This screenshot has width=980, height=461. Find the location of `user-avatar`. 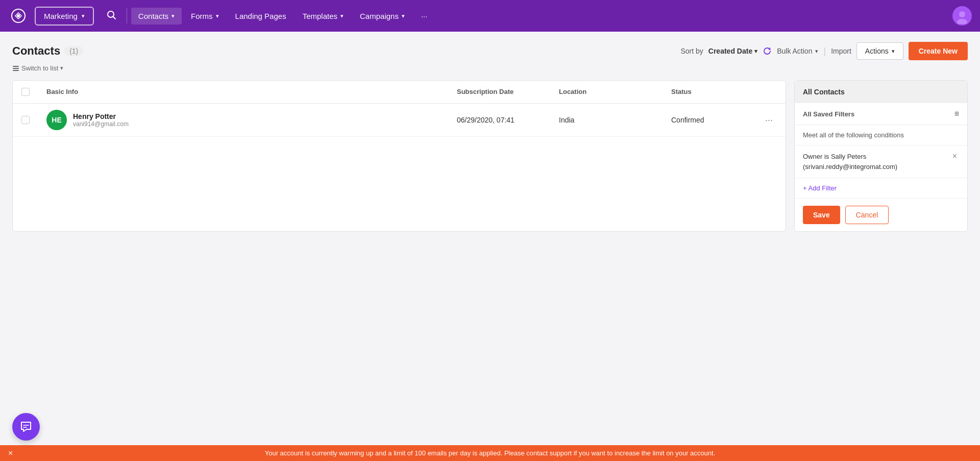

user-avatar is located at coordinates (962, 16).